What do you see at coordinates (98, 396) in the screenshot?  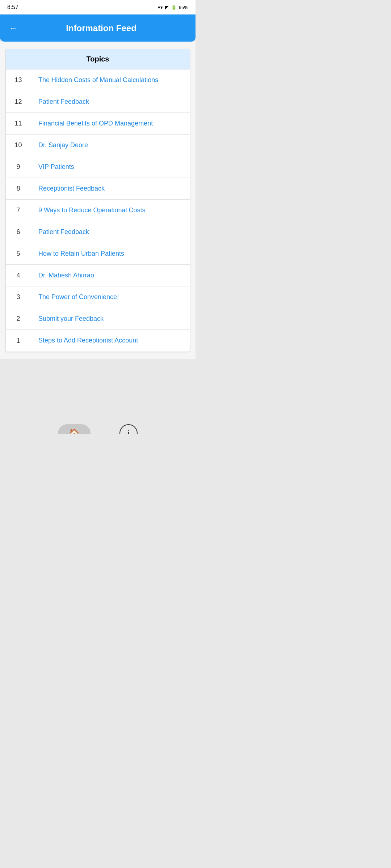 I see `bottom-area: 🏠 i` at bounding box center [98, 396].